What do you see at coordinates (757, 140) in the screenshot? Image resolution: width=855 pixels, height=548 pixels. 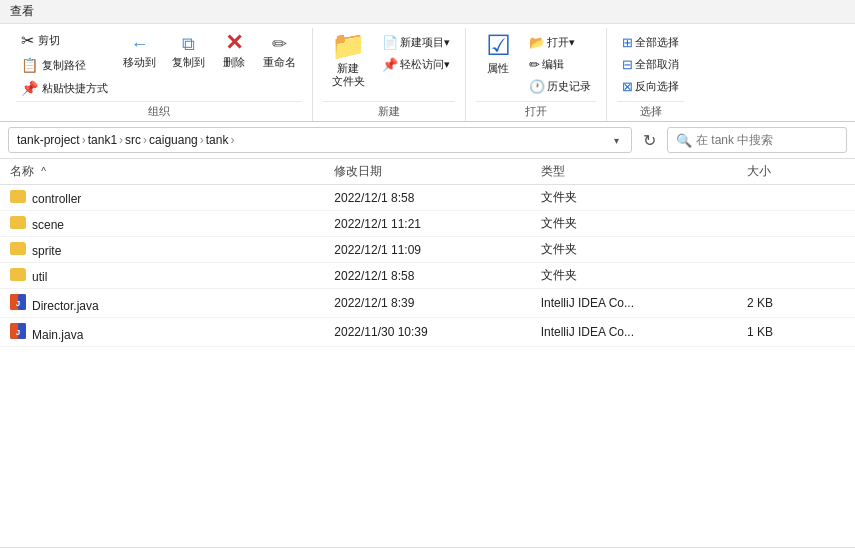 I see `search-box: 🔍` at bounding box center [757, 140].